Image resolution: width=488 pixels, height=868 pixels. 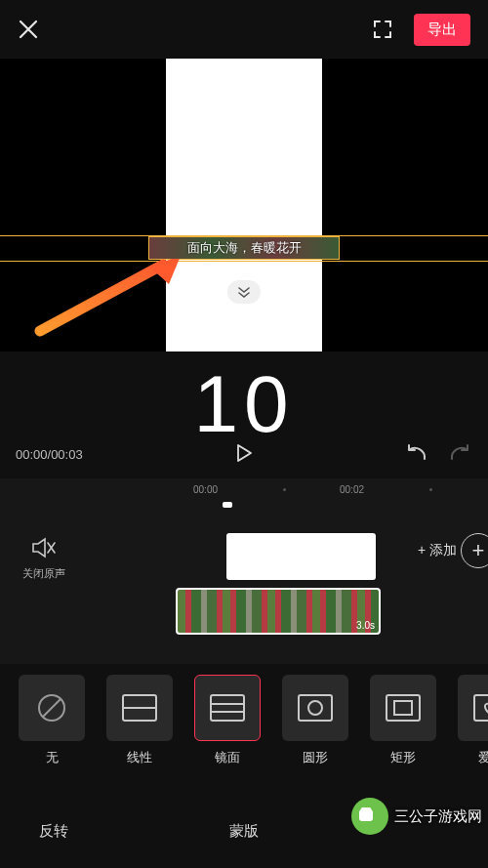 What do you see at coordinates (28, 29) in the screenshot?
I see `close-icon` at bounding box center [28, 29].